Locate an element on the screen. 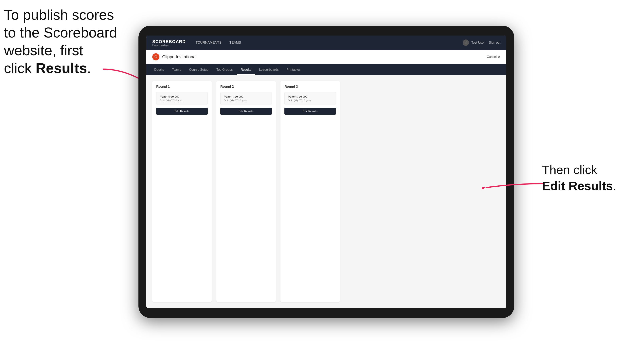 The image size is (644, 346). nav-tournaments: TOURNAMENTS is located at coordinates (208, 43).